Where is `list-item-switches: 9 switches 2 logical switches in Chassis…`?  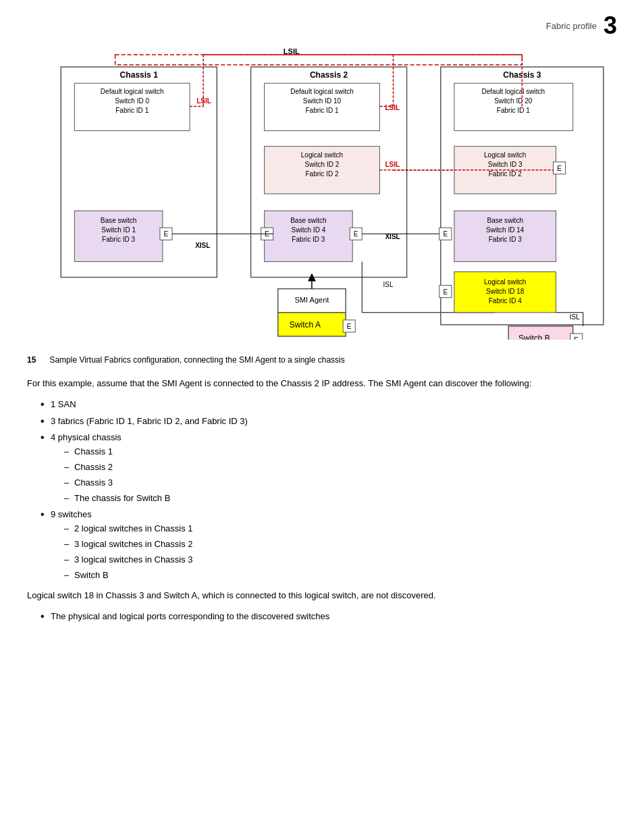
list-item-switches: 9 switches 2 logical switches in Chassis… is located at coordinates (329, 545).